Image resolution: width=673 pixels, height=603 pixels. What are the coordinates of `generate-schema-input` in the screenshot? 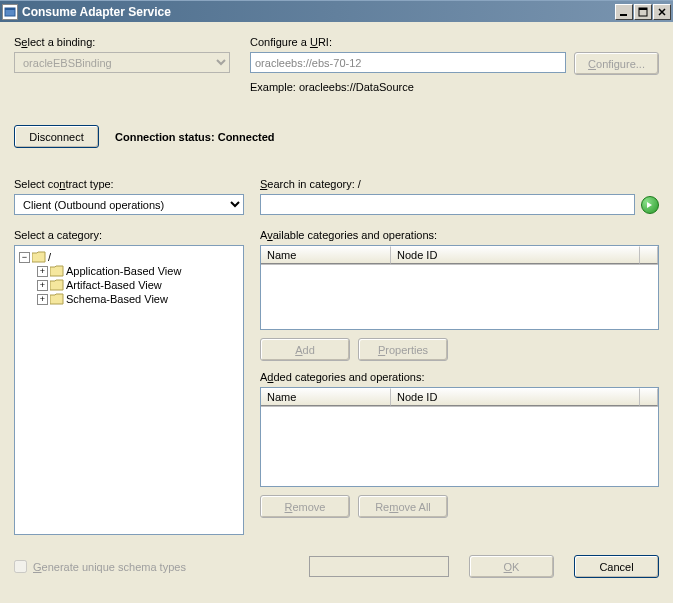 It's located at (20, 566).